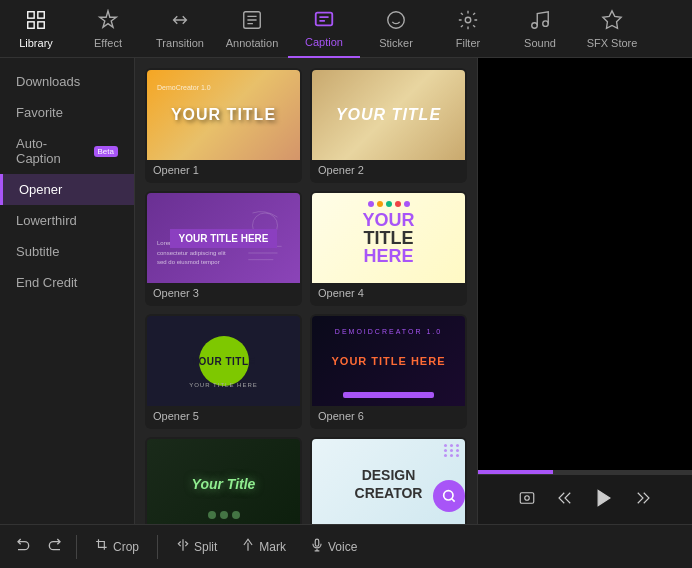  I want to click on opener6-shape, so click(389, 395).